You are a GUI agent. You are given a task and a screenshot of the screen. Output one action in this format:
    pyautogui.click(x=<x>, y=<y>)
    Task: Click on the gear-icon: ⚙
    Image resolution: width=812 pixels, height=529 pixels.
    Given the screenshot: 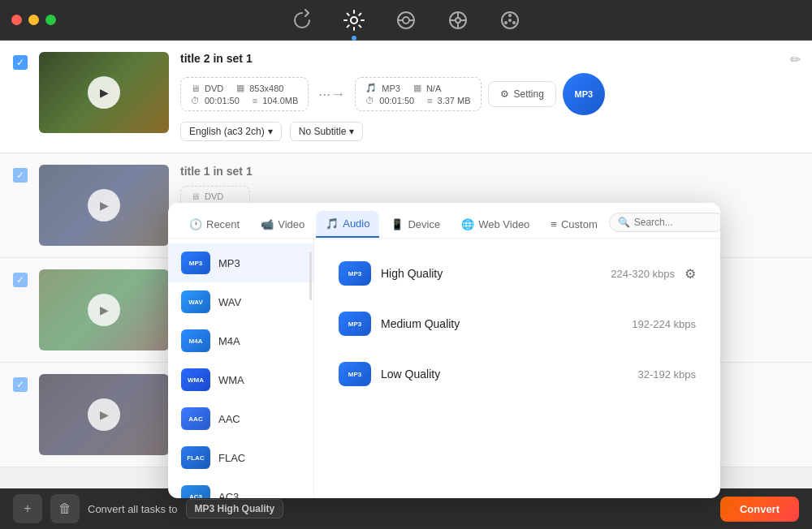 What is the action you would take?
    pyautogui.click(x=505, y=94)
    